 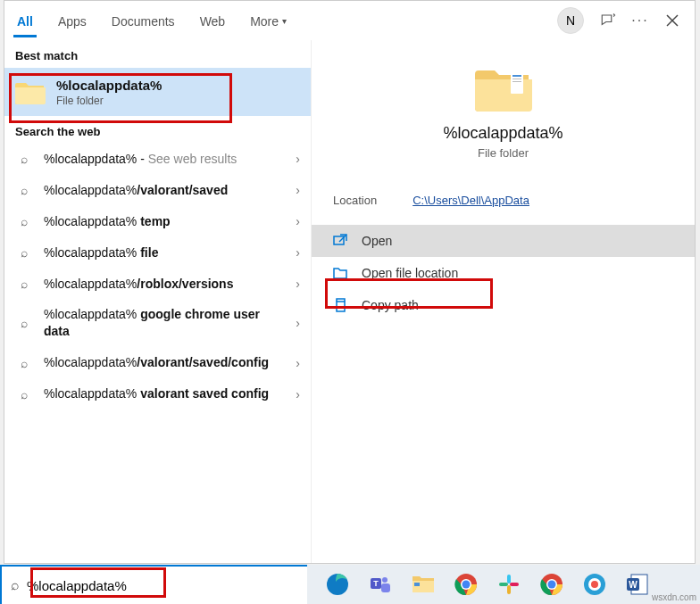 I want to click on avatar: N, so click(x=571, y=21).